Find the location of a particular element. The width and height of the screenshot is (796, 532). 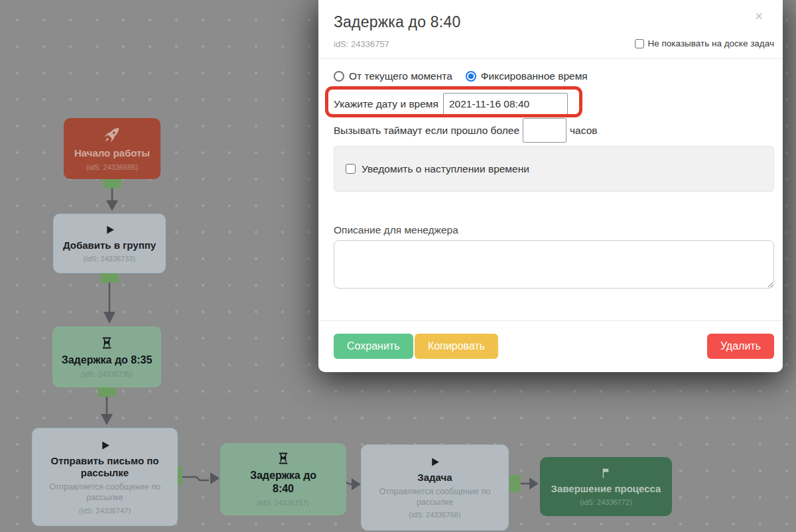

node-id: (idS: 24336772) is located at coordinates (606, 502).